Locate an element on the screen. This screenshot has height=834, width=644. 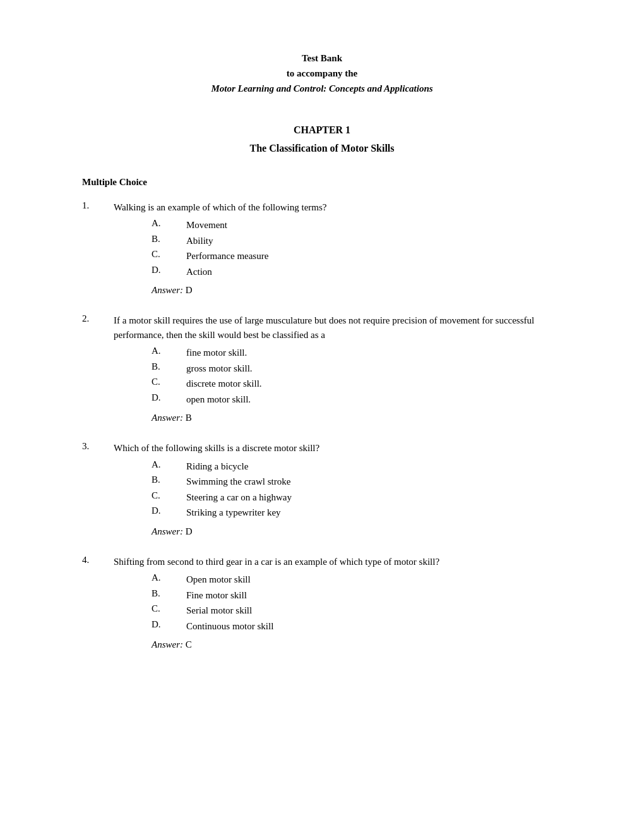
question-2-answer-value: B is located at coordinates (189, 418).